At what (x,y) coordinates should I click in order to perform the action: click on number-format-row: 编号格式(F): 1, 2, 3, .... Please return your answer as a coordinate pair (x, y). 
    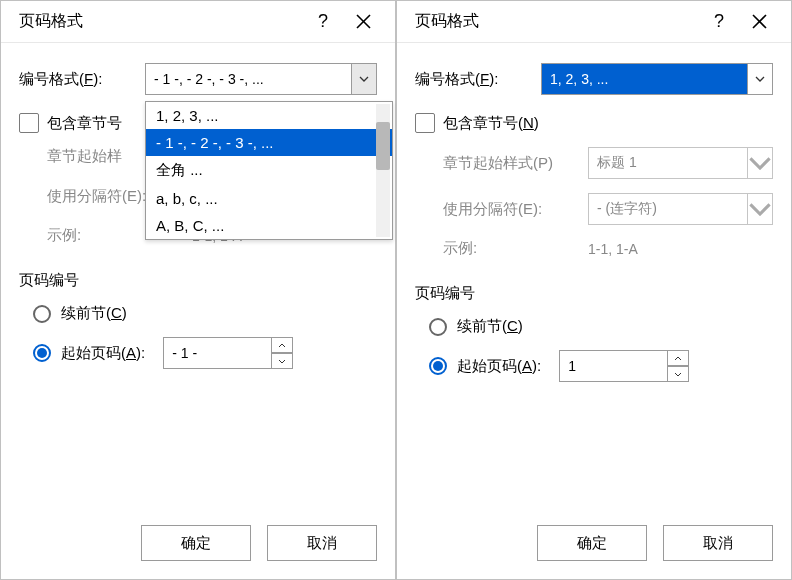
    Looking at the image, I should click on (594, 79).